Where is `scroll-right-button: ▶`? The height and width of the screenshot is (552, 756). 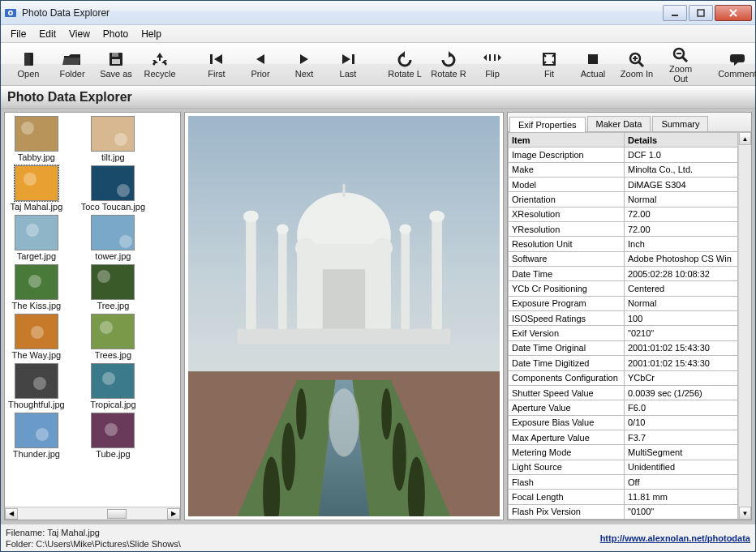 scroll-right-button: ▶ is located at coordinates (174, 514).